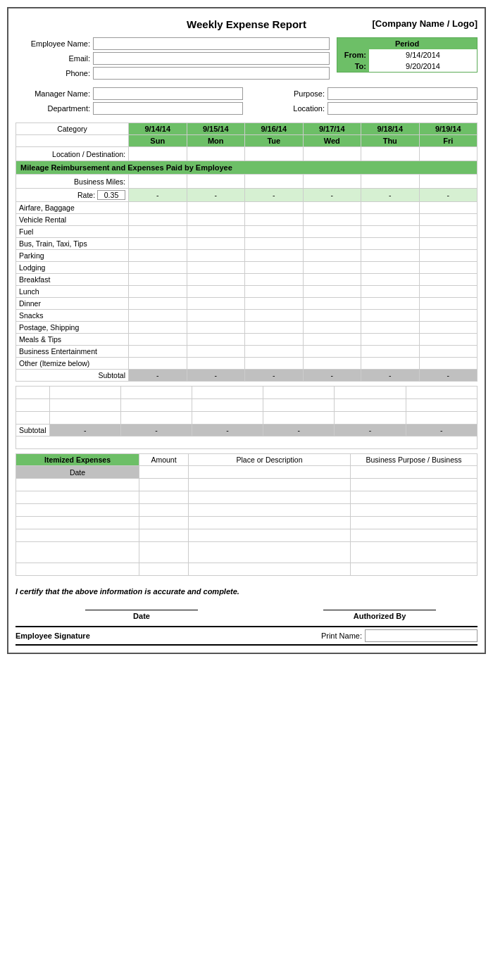  What do you see at coordinates (168, 108) in the screenshot?
I see `department-input` at bounding box center [168, 108].